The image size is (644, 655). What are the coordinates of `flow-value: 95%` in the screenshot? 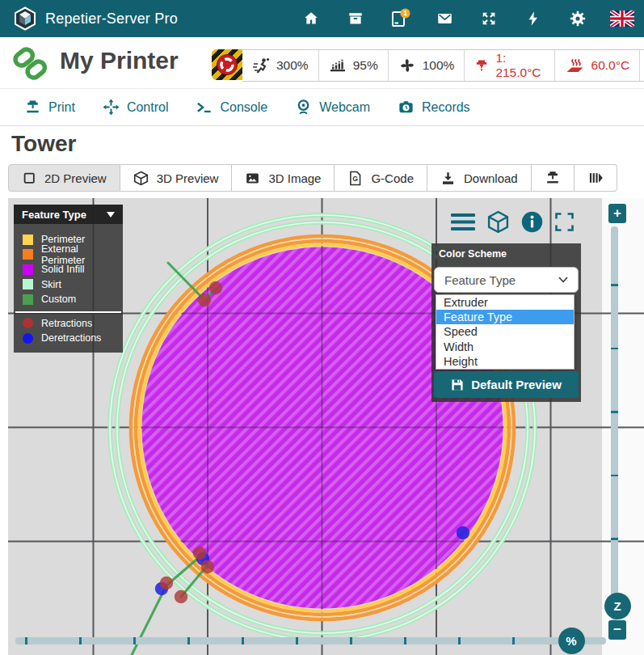 It's located at (365, 66).